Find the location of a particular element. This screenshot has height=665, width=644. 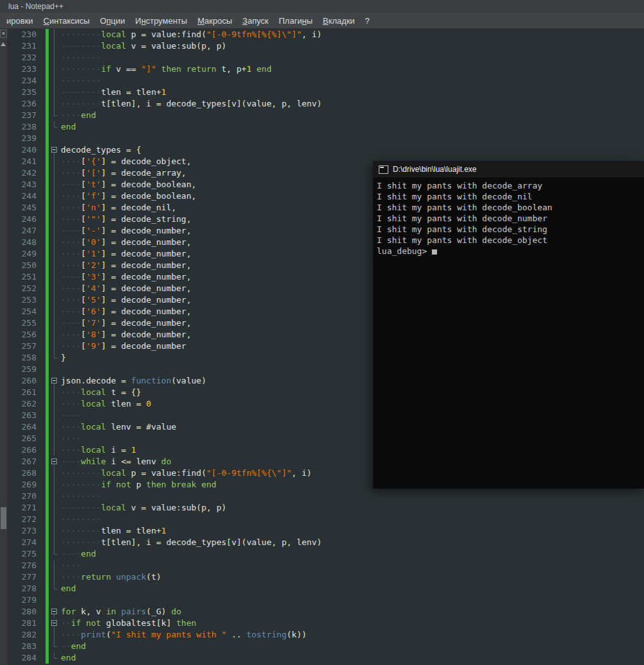

line-number: 238 is located at coordinates (25, 127).